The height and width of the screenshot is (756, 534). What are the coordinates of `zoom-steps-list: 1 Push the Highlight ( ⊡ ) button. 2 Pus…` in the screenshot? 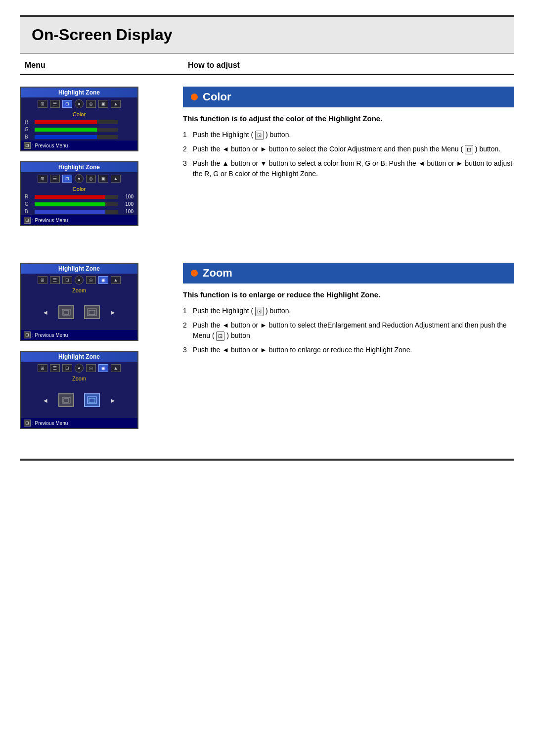 It's located at (349, 331).